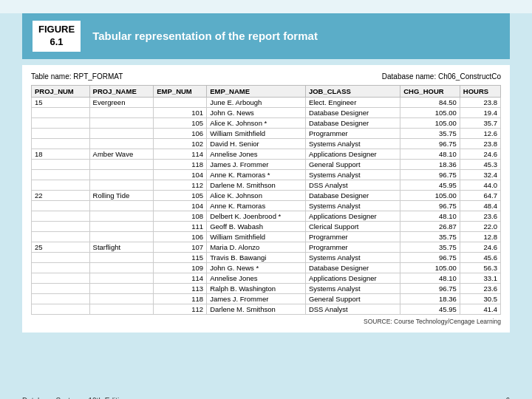 The image size is (532, 399). I want to click on table-row: 111Geoff B. WabashClerical Support26.872…, so click(266, 226).